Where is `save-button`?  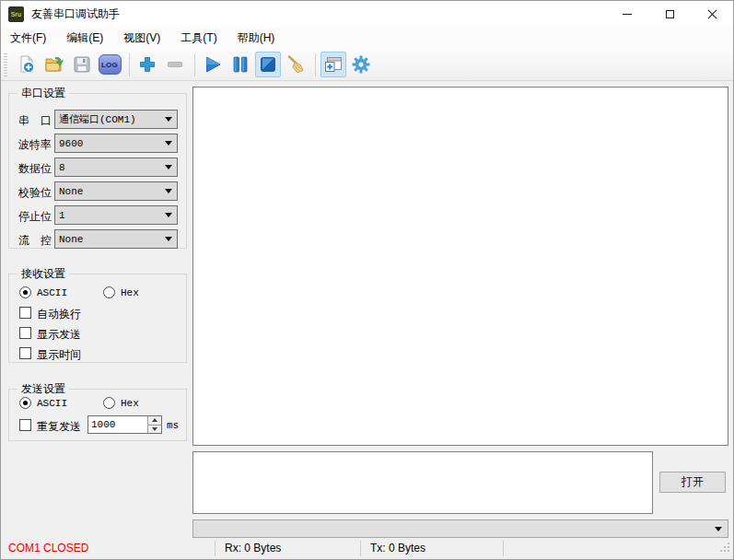 save-button is located at coordinates (82, 64).